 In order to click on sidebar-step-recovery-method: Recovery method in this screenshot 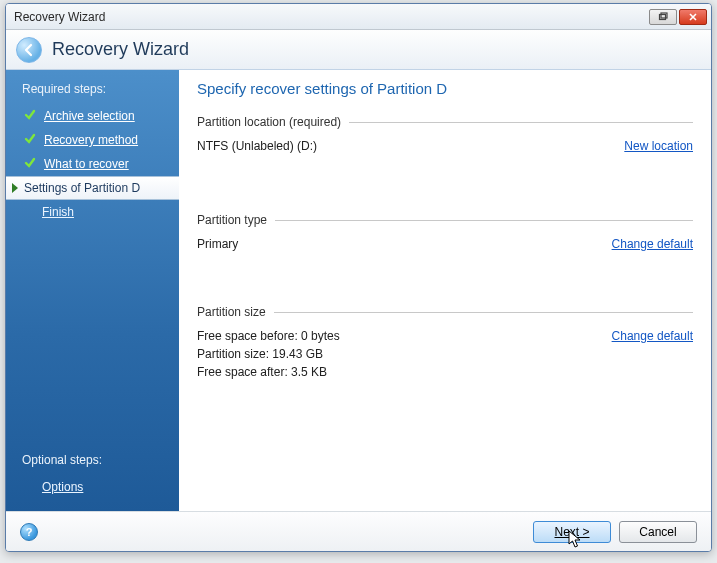, I will do `click(92, 140)`.